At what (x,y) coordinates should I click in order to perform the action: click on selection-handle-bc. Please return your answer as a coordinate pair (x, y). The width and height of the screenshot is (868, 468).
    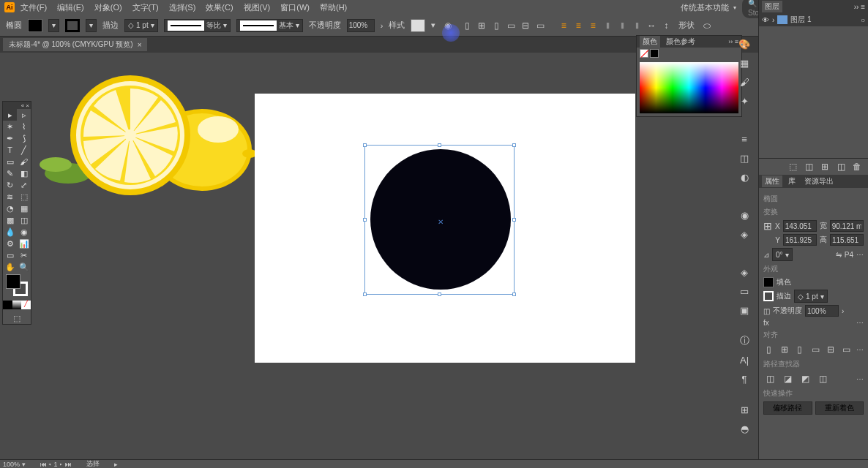
    Looking at the image, I should click on (439, 294).